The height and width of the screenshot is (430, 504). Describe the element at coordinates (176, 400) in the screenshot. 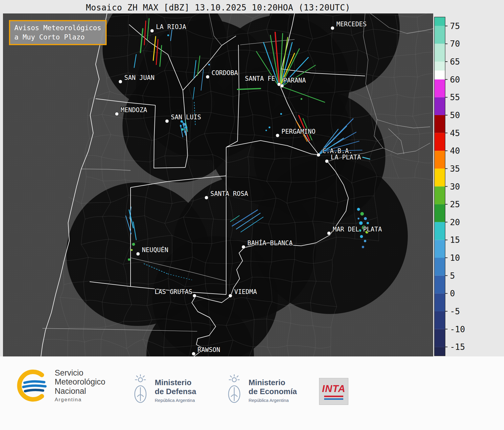

I see `defensa-line-3: República Argentina` at that location.